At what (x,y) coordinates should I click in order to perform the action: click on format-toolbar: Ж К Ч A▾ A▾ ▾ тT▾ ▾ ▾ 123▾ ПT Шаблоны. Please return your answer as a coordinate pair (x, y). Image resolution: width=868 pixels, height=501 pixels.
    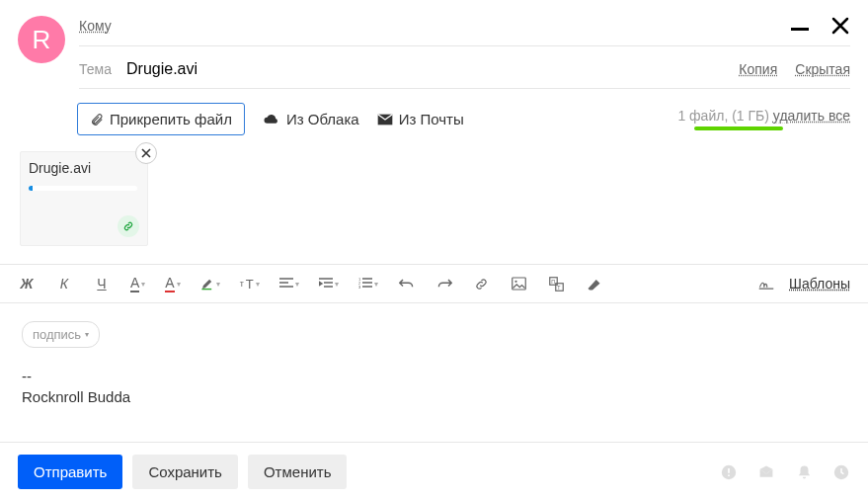
    Looking at the image, I should click on (434, 284).